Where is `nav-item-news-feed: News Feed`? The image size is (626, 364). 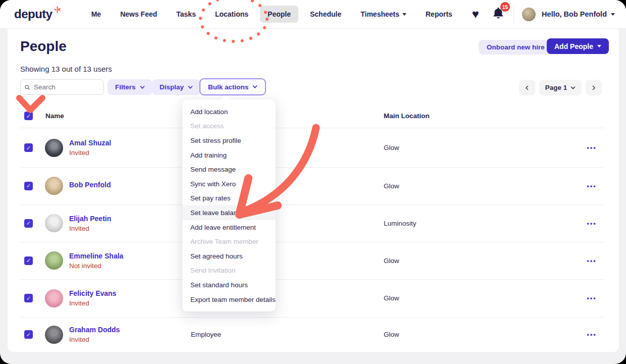 nav-item-news-feed: News Feed is located at coordinates (138, 14).